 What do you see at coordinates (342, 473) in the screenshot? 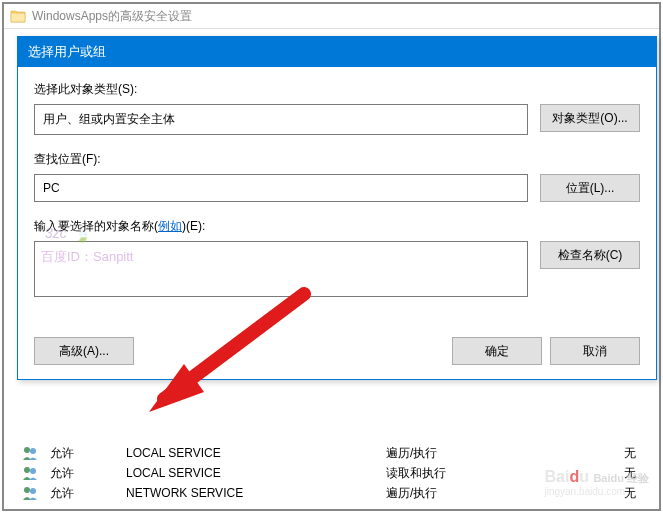
I see `permissions-table: 允许 LOCAL SERVICE 遍历/执行 无 允许 LOCAL SERVIC…` at bounding box center [342, 473].